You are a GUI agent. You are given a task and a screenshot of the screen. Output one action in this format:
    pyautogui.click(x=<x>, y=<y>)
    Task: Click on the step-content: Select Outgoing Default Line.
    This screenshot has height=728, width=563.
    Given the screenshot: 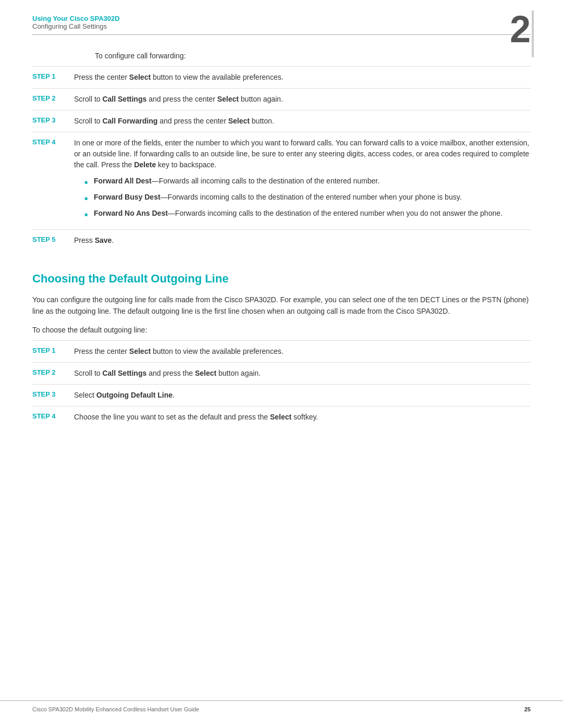 What is the action you would take?
    pyautogui.click(x=302, y=395)
    